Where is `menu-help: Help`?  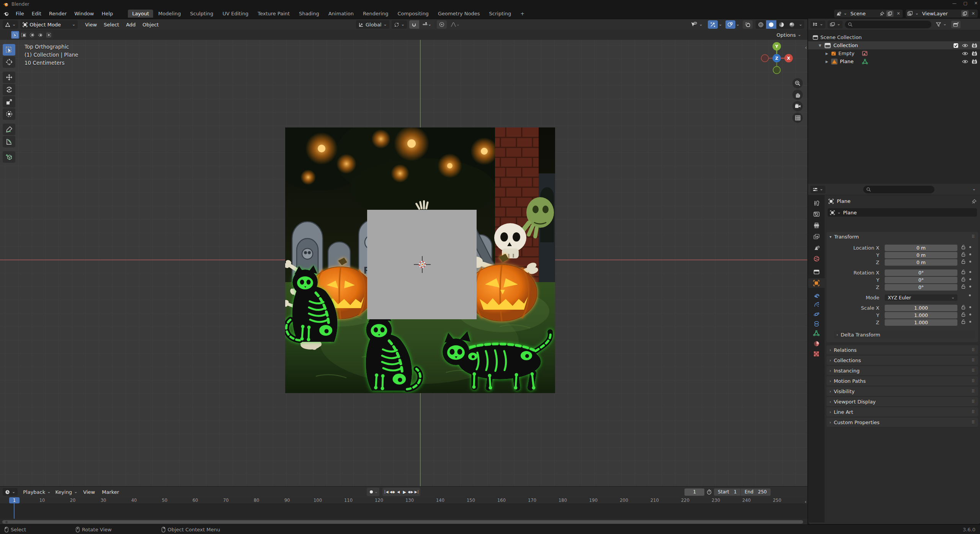 menu-help: Help is located at coordinates (108, 14).